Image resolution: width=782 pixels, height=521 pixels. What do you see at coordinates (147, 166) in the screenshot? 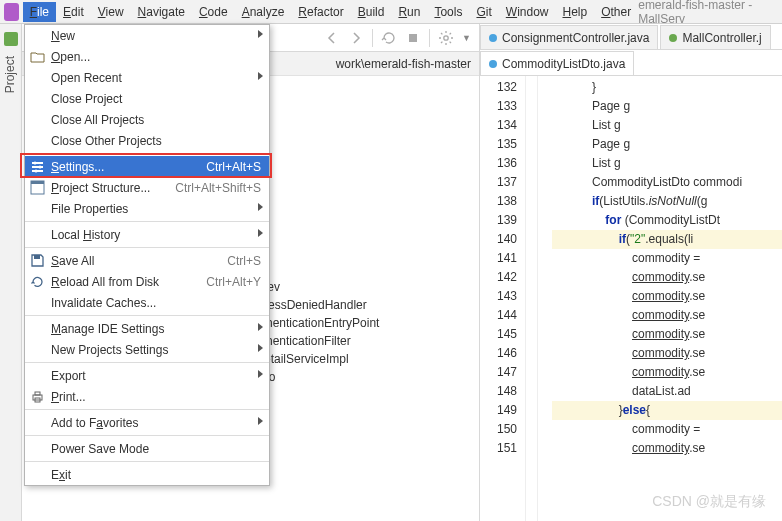
I see `file-menu-settings: Settings...Ctrl+Alt+S` at bounding box center [147, 166].